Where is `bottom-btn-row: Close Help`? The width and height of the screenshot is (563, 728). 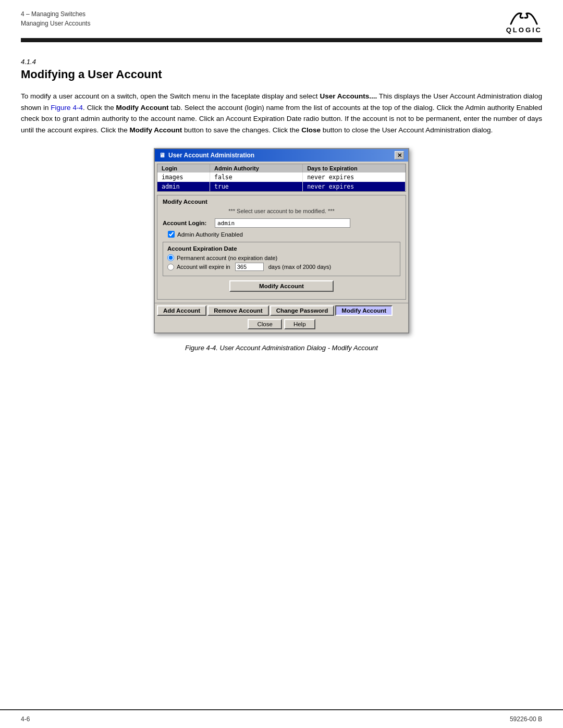 bottom-btn-row: Close Help is located at coordinates (282, 325).